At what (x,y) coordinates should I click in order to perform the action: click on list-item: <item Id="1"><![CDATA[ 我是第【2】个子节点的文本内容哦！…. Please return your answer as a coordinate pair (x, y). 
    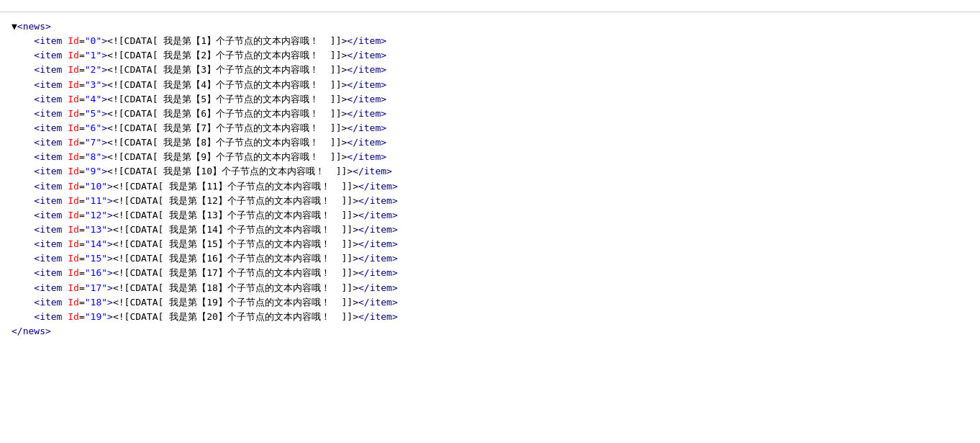
    Looking at the image, I should click on (490, 55).